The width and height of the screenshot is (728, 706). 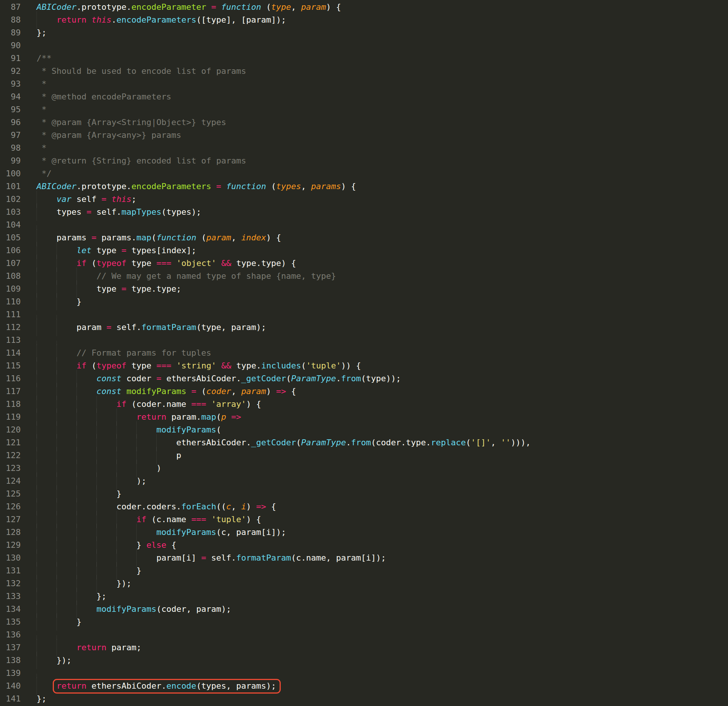 What do you see at coordinates (11, 584) in the screenshot?
I see `line-number: 132` at bounding box center [11, 584].